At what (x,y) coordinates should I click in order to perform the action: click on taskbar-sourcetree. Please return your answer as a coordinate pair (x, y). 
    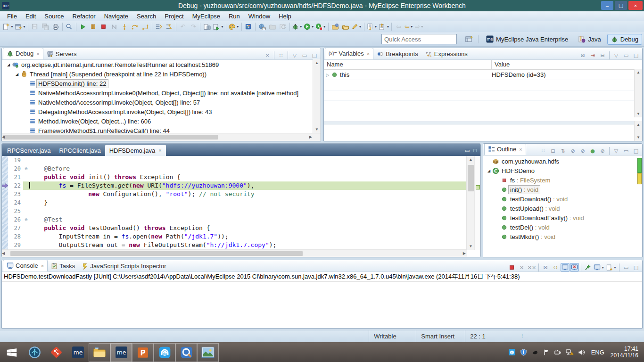
    Looking at the image, I should click on (34, 353).